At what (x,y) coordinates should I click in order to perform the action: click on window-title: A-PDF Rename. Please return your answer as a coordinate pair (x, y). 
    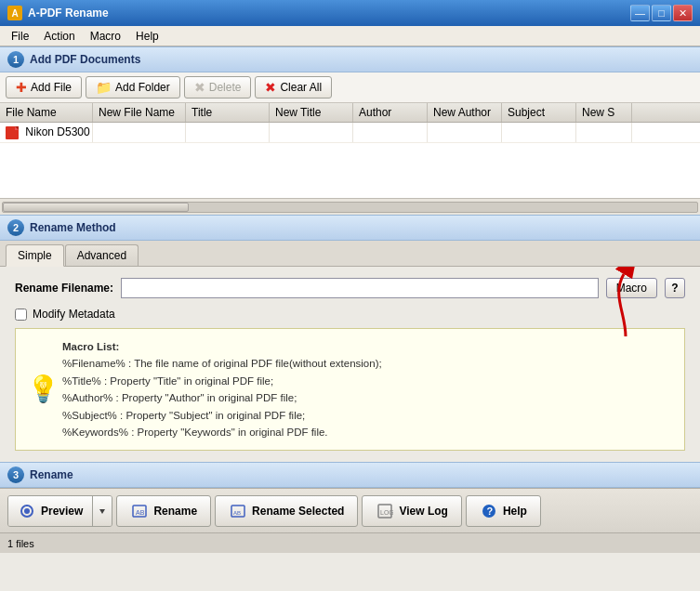
    Looking at the image, I should click on (329, 13).